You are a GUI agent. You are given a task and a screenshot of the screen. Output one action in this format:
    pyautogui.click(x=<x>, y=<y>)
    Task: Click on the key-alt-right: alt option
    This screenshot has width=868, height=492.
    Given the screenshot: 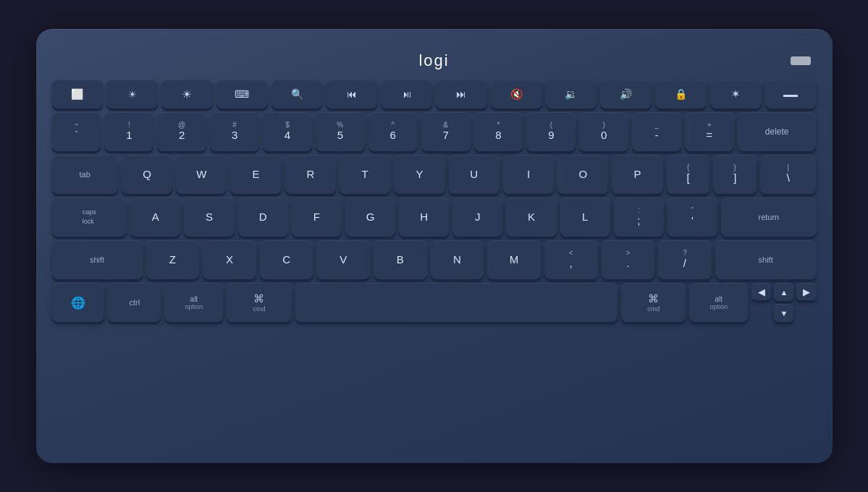 What is the action you would take?
    pyautogui.click(x=718, y=302)
    